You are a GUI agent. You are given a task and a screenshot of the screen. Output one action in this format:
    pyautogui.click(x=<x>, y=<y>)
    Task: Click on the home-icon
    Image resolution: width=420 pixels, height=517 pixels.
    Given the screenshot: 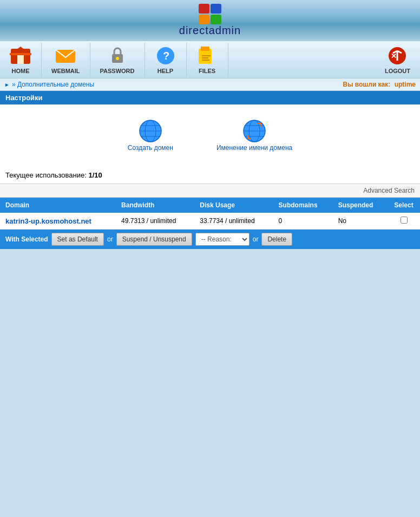 What is the action you would take?
    pyautogui.click(x=21, y=56)
    